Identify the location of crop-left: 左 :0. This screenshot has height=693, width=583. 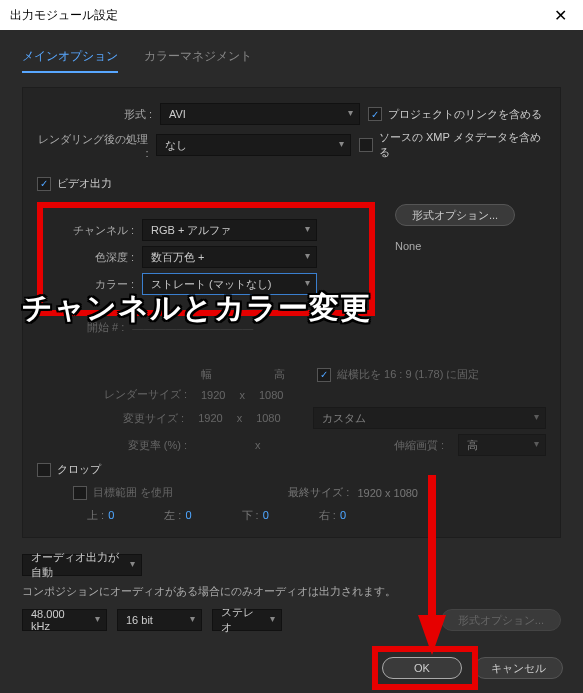
(178, 516).